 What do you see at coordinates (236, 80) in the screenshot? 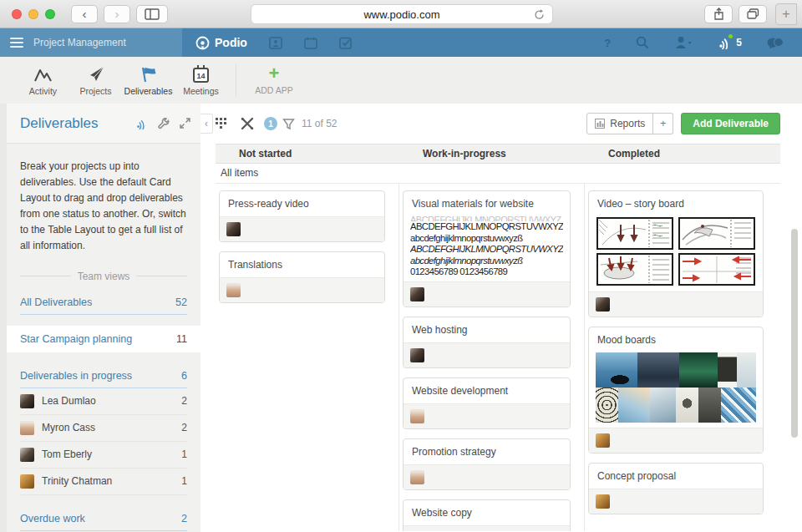
I see `toolbar-divider` at bounding box center [236, 80].